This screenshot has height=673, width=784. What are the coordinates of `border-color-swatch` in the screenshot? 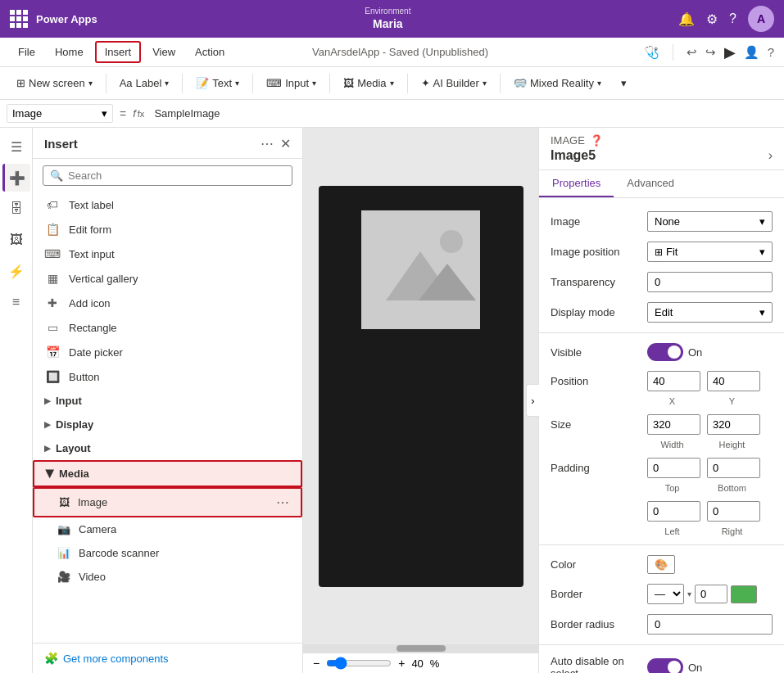 It's located at (744, 594).